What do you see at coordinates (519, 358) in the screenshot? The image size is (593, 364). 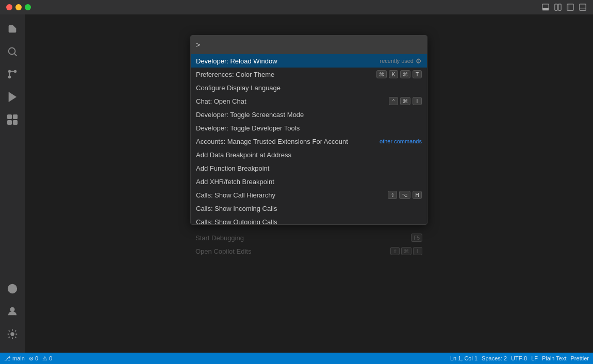 I see `status-encoding: UTF-8` at bounding box center [519, 358].